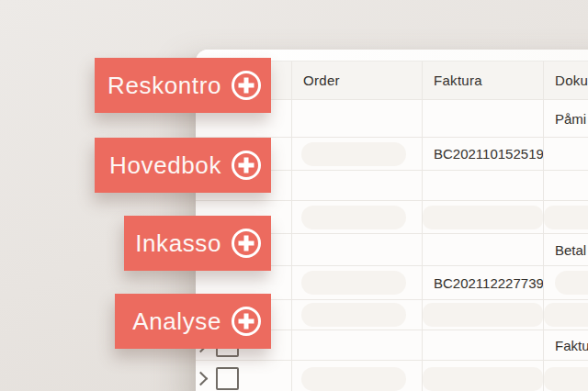  What do you see at coordinates (165, 165) in the screenshot?
I see `hovedbok-label: Hovedbok` at bounding box center [165, 165].